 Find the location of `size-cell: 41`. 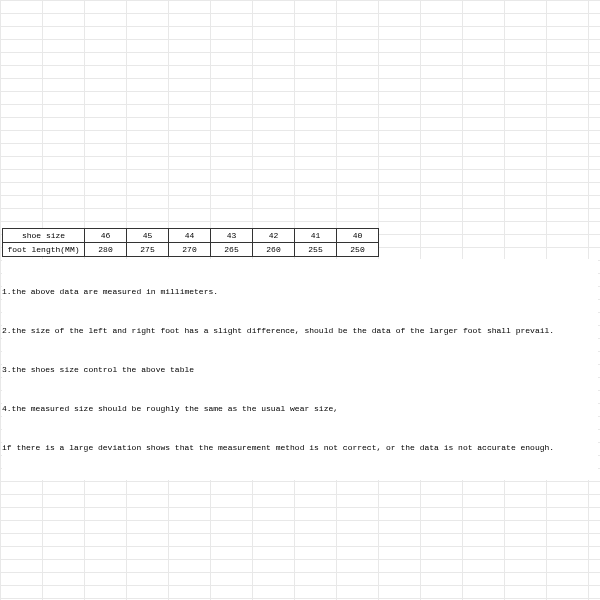

size-cell: 41 is located at coordinates (316, 236).